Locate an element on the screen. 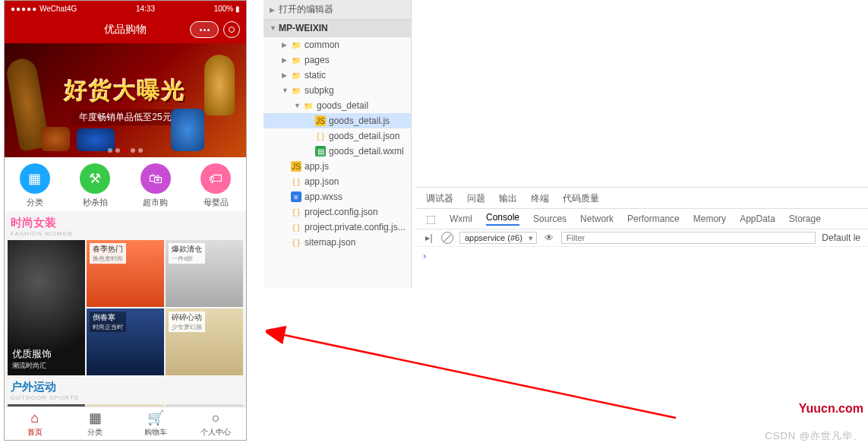  card-label: 优质服饰潮流时尚汇 is located at coordinates (32, 359).